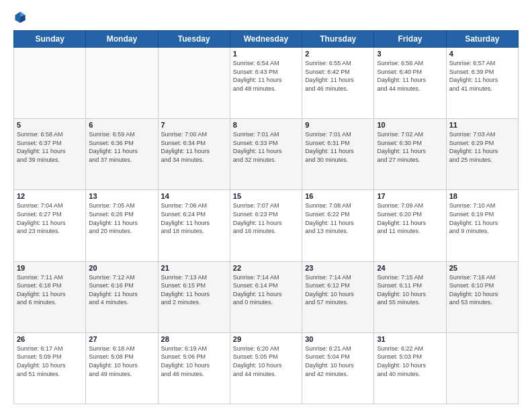 This screenshot has width=532, height=411. What do you see at coordinates (50, 339) in the screenshot?
I see `day-number: 26` at bounding box center [50, 339].